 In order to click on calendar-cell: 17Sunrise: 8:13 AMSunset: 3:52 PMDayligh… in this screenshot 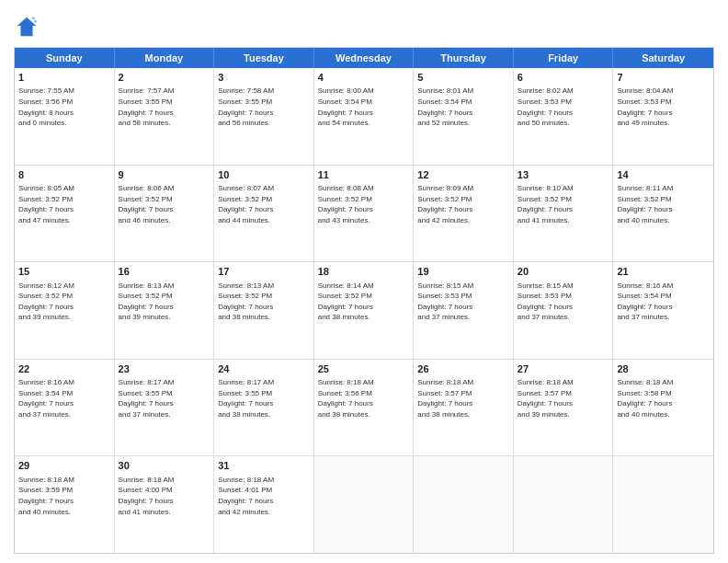, I will do `click(265, 311)`.